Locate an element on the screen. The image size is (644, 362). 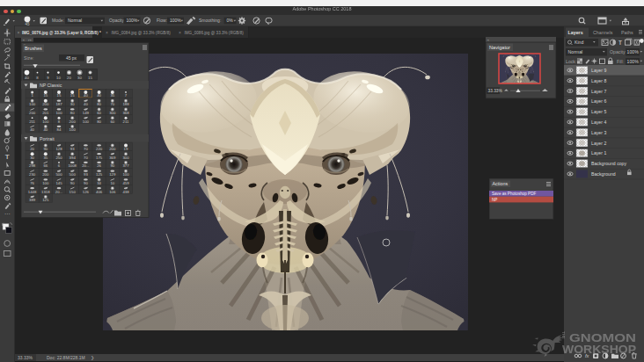
svg-text: 368 is located at coordinates (126, 112).